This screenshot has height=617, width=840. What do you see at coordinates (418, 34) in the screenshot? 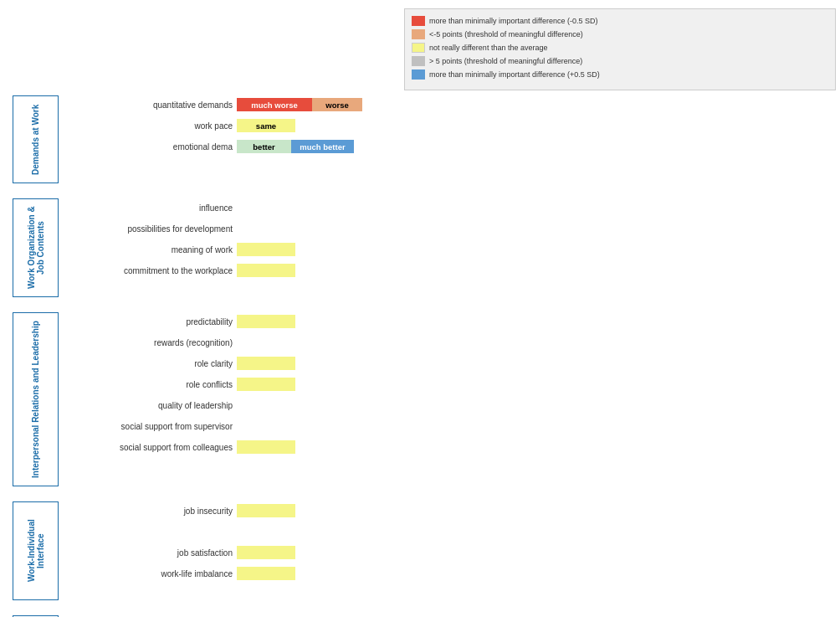
I see `legend-color-worse` at bounding box center [418, 34].